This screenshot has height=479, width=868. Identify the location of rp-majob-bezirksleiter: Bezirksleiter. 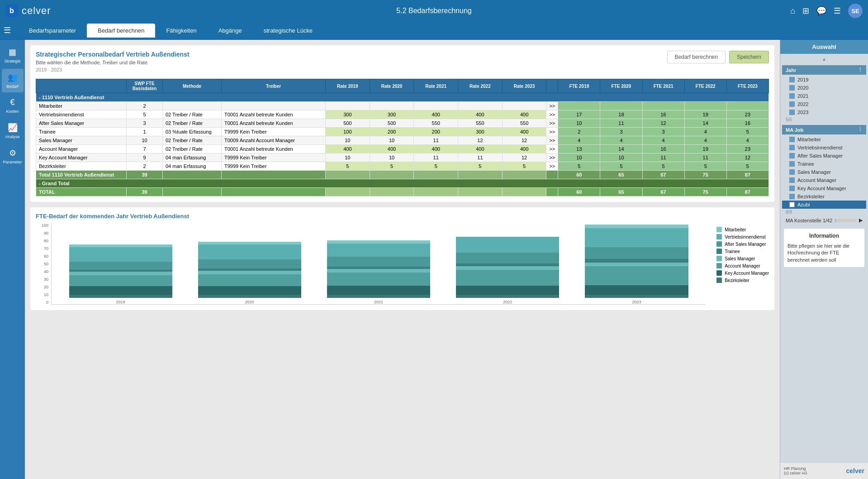
(824, 196).